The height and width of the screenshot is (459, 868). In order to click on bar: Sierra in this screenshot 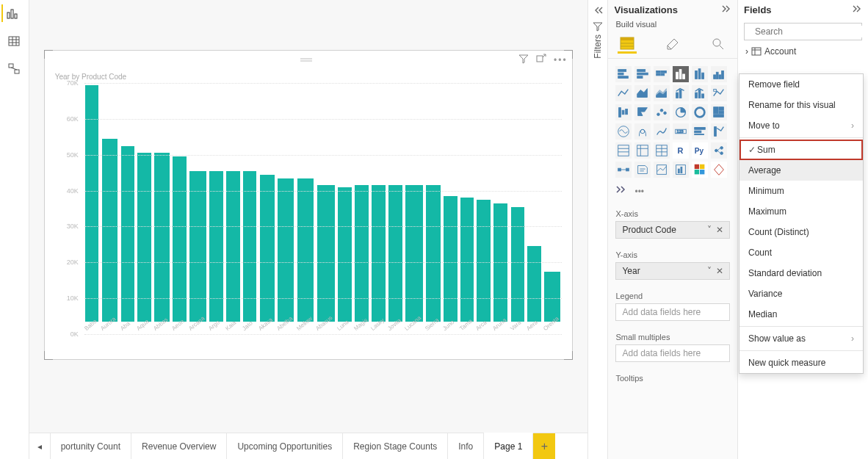, I will do `click(433, 209)`.